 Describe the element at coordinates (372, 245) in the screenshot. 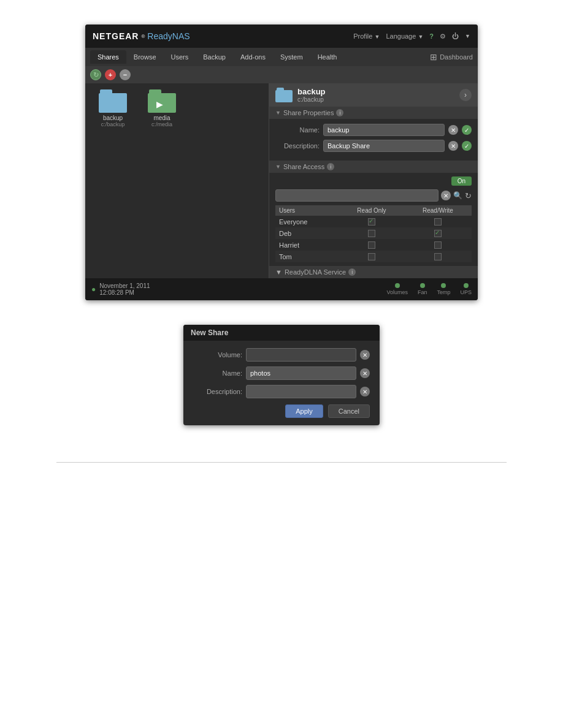

I see `harriet-readonly-checkbox` at that location.